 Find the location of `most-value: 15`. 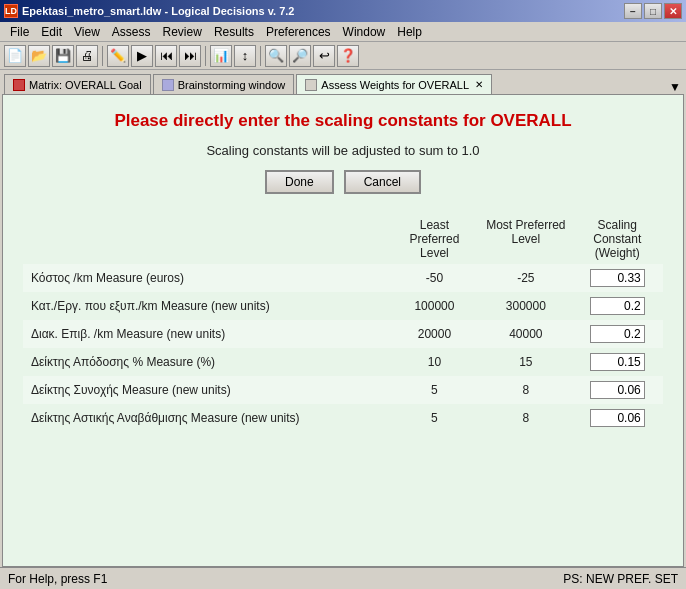

most-value: 15 is located at coordinates (526, 362).